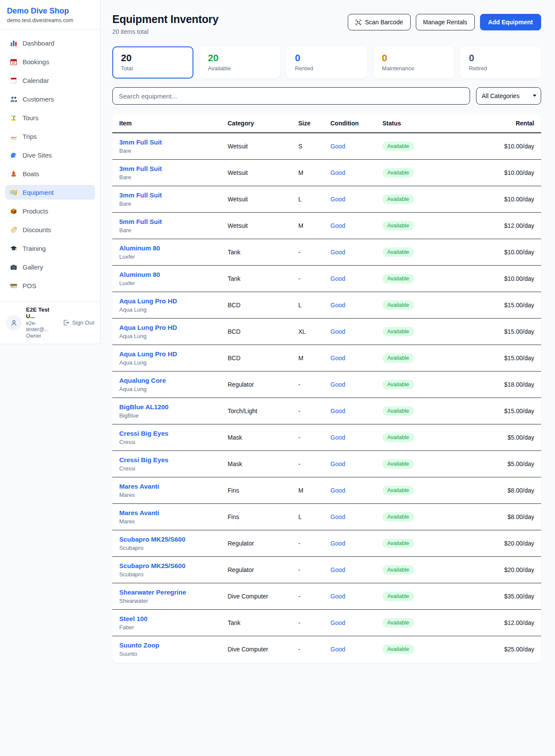 Image resolution: width=555 pixels, height=756 pixels. Describe the element at coordinates (50, 80) in the screenshot. I see `sidebar-item-calendar: Calendar` at that location.